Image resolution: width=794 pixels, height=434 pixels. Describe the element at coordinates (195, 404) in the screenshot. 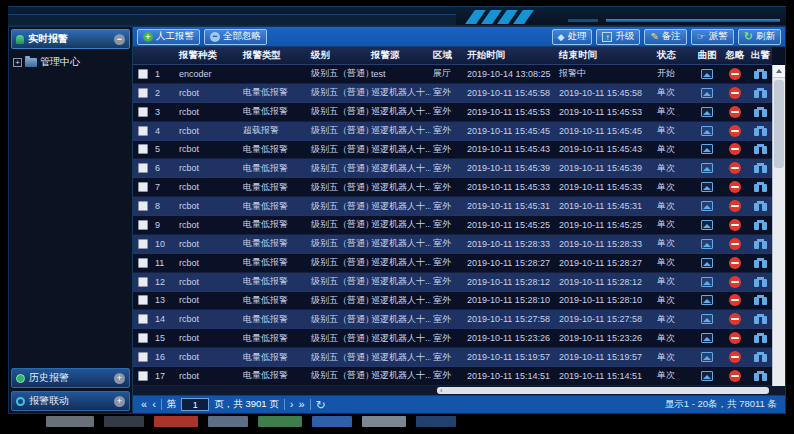

I see `page-number-input` at that location.